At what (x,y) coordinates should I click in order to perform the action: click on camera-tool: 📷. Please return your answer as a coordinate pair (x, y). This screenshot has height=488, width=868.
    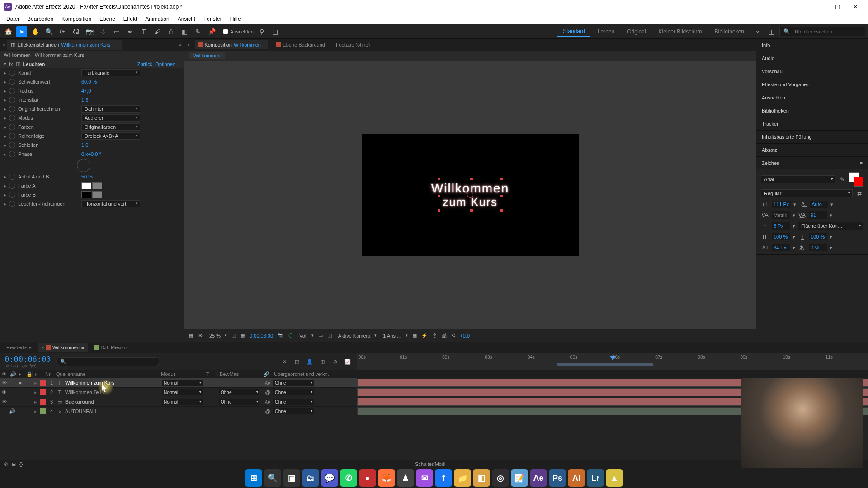
    Looking at the image, I should click on (90, 32).